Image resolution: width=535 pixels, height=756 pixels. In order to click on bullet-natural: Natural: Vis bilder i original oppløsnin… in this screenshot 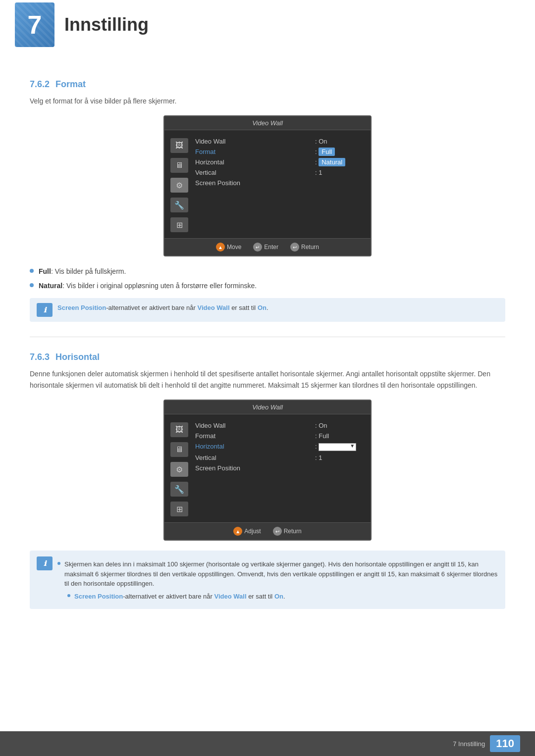, I will do `click(268, 286)`.